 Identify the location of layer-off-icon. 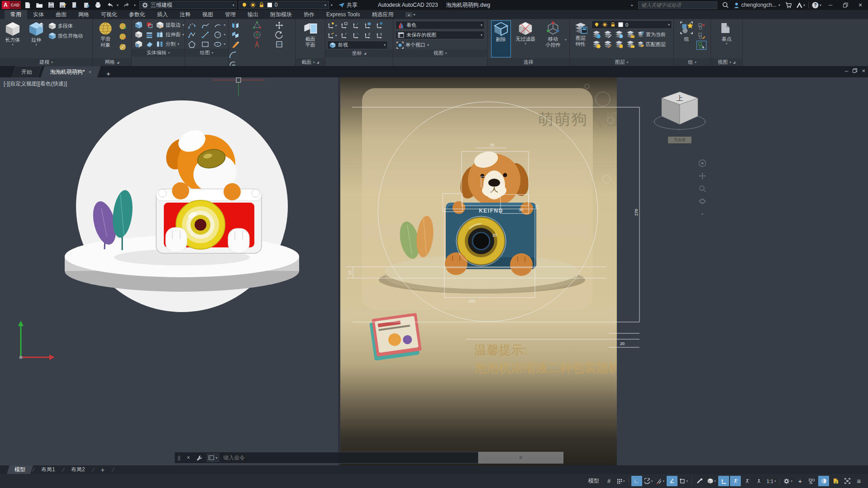
(596, 34).